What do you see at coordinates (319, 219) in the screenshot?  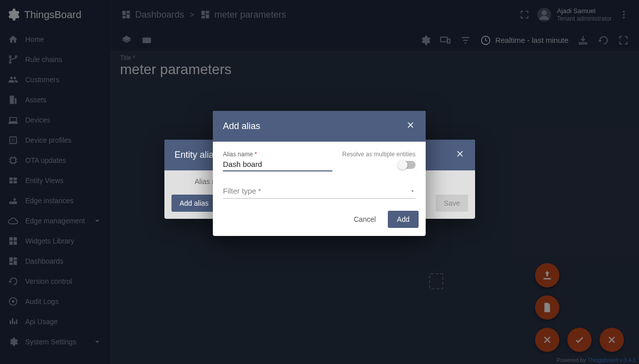 I see `dialog-footer: Cancel Add` at bounding box center [319, 219].